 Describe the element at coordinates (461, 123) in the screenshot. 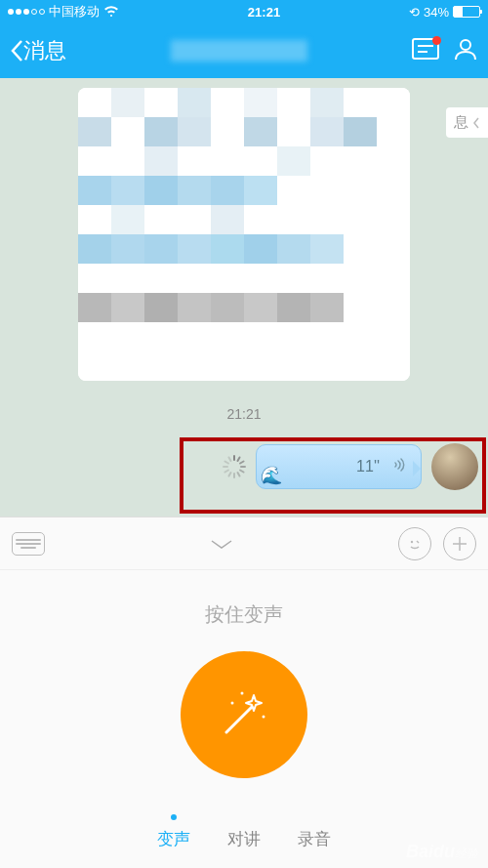

I see `tag-label: 息` at that location.